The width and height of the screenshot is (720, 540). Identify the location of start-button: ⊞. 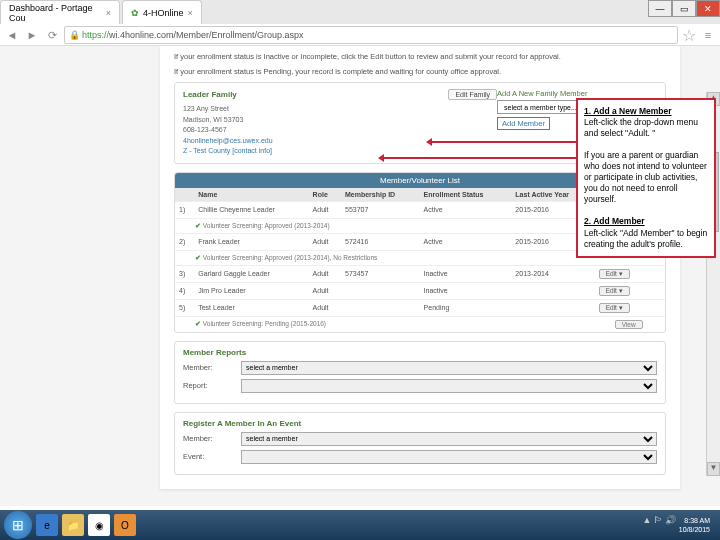
(18, 525).